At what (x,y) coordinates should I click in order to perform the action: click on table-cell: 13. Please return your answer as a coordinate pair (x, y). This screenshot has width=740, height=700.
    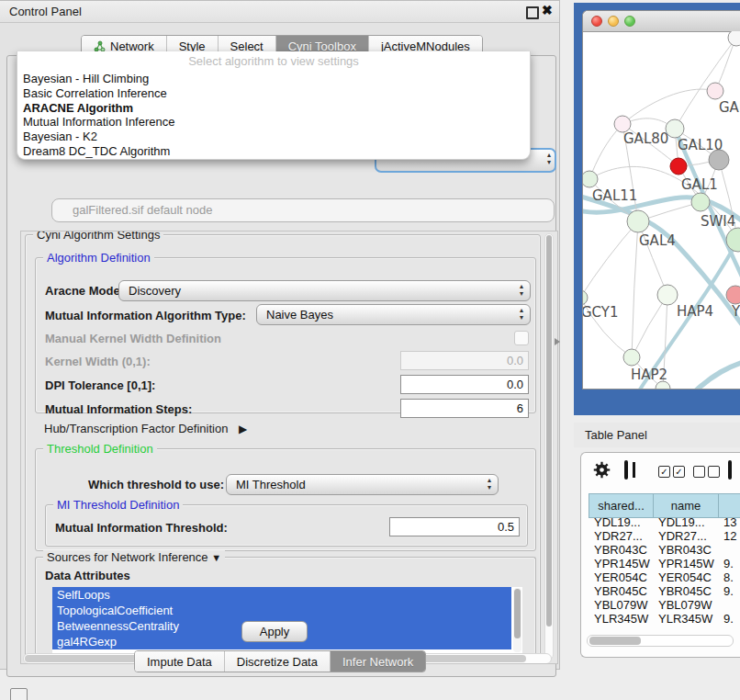
    Looking at the image, I should click on (729, 522).